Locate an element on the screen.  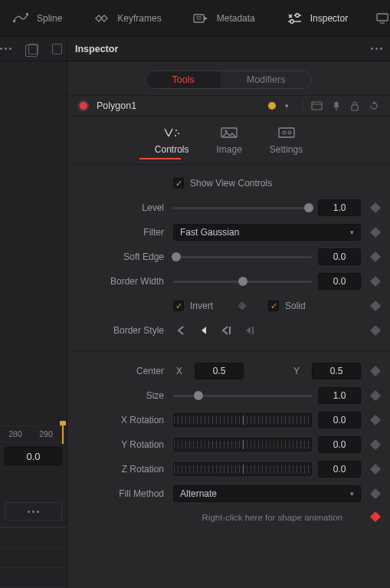
border-width-value: 0.0 is located at coordinates (339, 281).